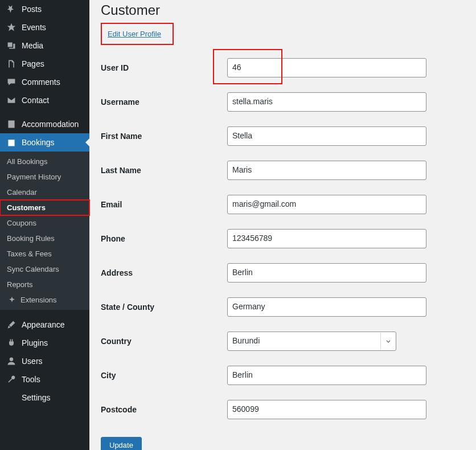 The height and width of the screenshot is (450, 476). What do you see at coordinates (282, 307) in the screenshot?
I see `row-state: State / County` at bounding box center [282, 307].